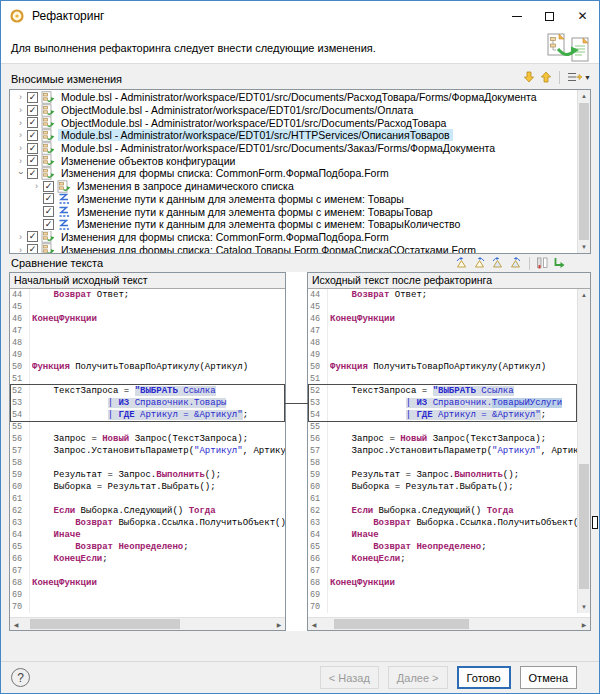  Describe the element at coordinates (480, 263) in the screenshot. I see `previous-difference-icon` at that location.